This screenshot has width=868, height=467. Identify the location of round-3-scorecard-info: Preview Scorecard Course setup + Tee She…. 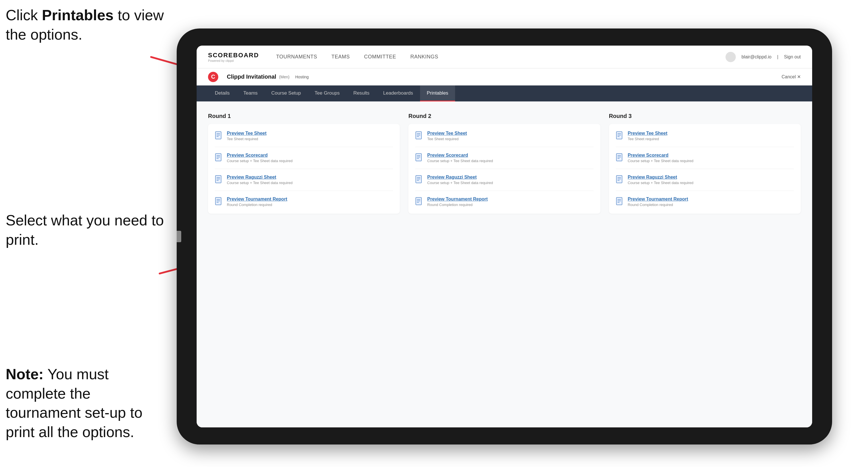
(660, 158).